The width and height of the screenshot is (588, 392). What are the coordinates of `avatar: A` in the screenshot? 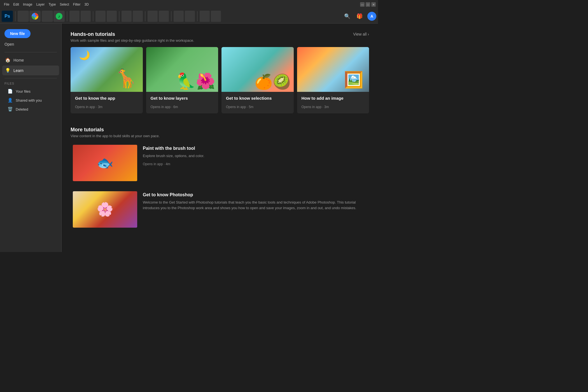 It's located at (372, 16).